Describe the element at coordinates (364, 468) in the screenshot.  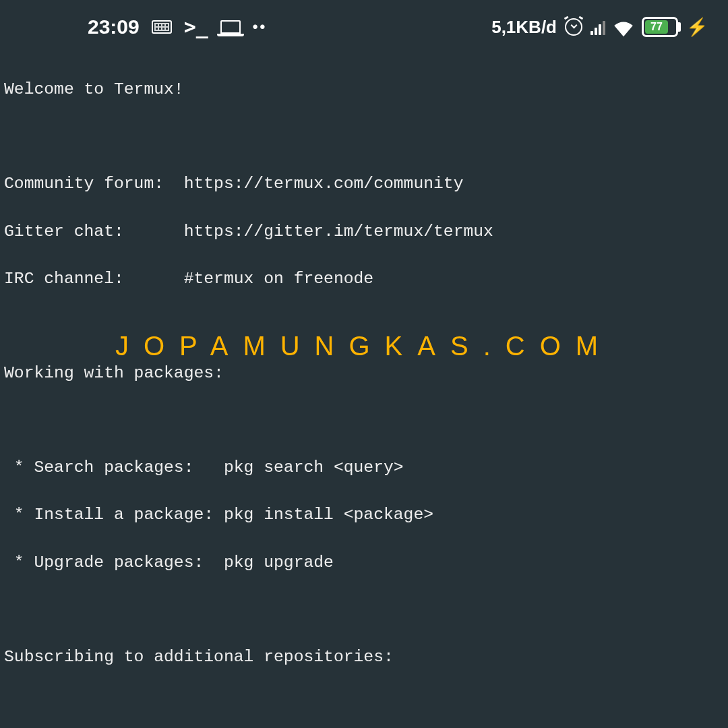
I see `motd-pkg-search: * Search packages: pkg search <query>` at that location.